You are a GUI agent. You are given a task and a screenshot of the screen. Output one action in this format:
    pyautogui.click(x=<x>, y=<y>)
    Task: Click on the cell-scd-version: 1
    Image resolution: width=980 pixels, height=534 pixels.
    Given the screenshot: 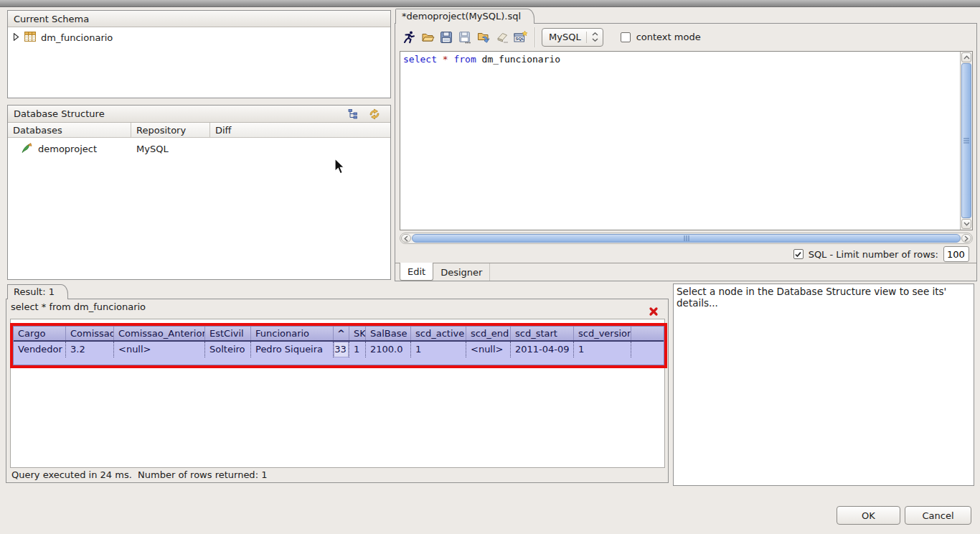 What is the action you would take?
    pyautogui.click(x=603, y=350)
    